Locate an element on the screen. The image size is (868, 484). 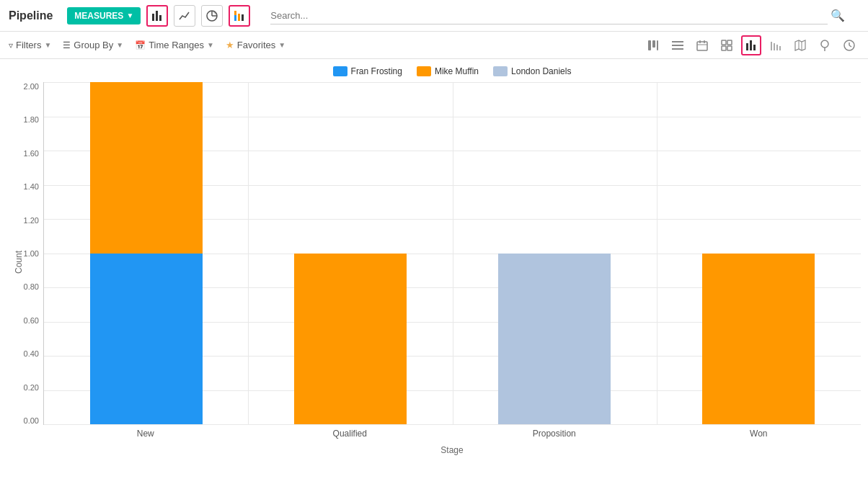
kanban-view-button is located at coordinates (653, 45).